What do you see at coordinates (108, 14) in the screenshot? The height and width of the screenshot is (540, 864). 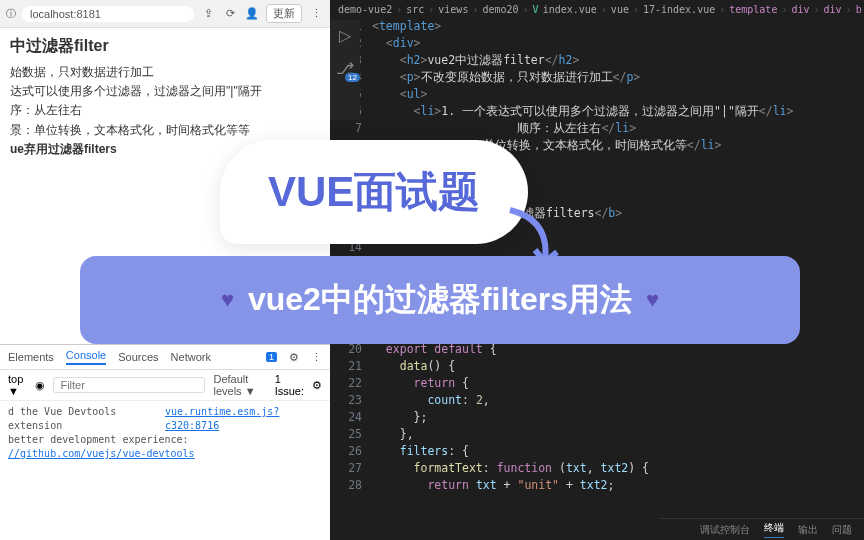 I see `url-field: localhost:8181` at bounding box center [108, 14].